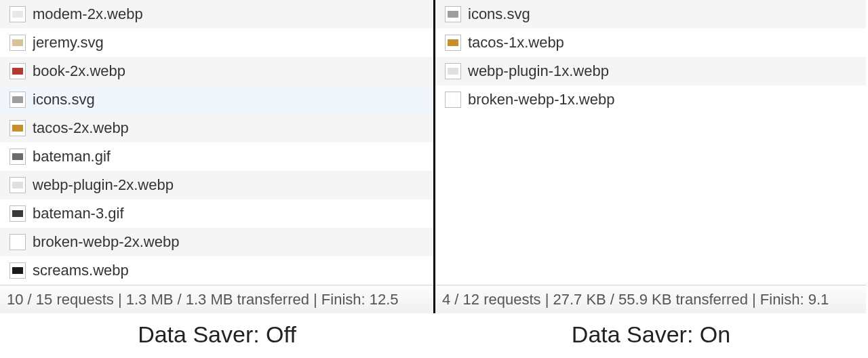 The image size is (868, 358). I want to click on status-text-right: 4 / 12 requests | 27.7 KB / 55.9 KB tran…, so click(635, 300).